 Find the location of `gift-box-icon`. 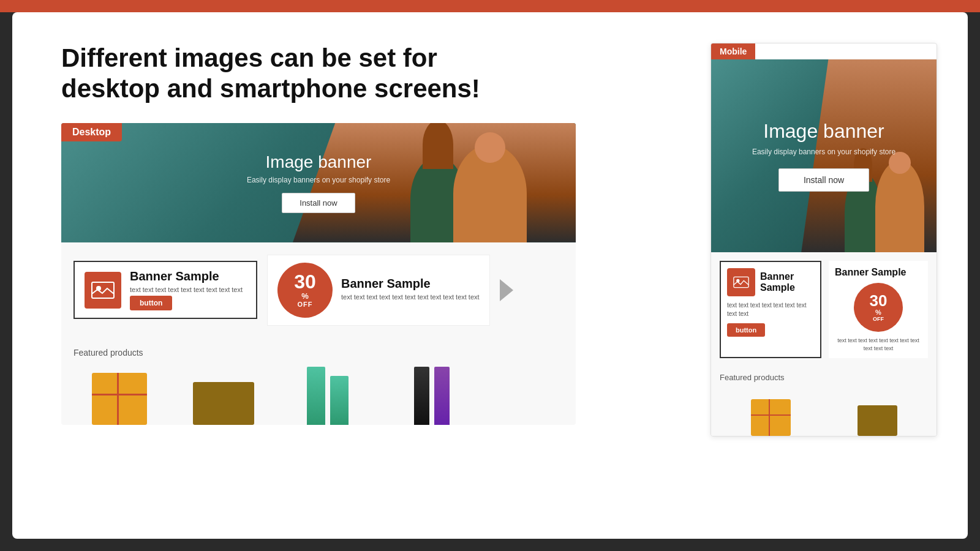

gift-box-icon is located at coordinates (119, 399).